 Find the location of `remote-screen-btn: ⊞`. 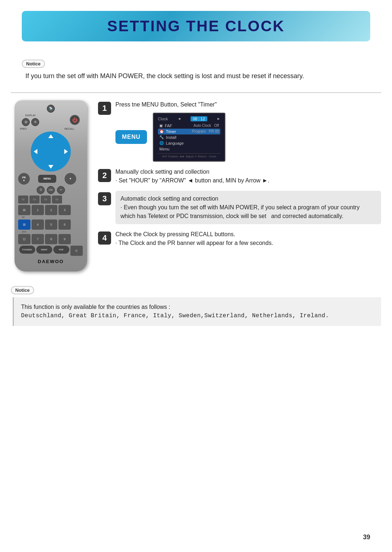

remote-screen-btn: ⊞ is located at coordinates (35, 122).